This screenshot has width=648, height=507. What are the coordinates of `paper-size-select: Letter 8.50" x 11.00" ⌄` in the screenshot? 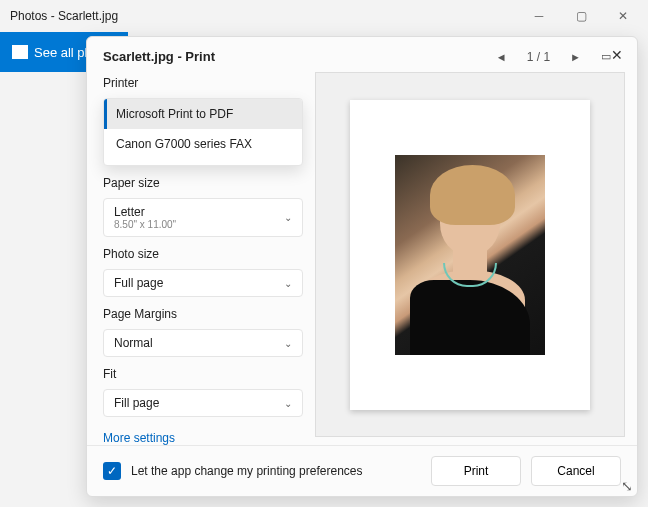 It's located at (203, 218).